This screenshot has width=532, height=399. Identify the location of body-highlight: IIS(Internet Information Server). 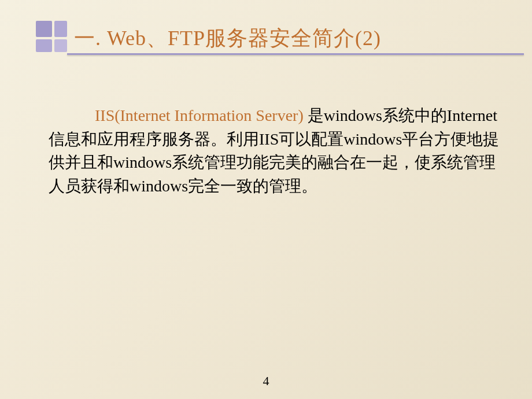
(201, 116).